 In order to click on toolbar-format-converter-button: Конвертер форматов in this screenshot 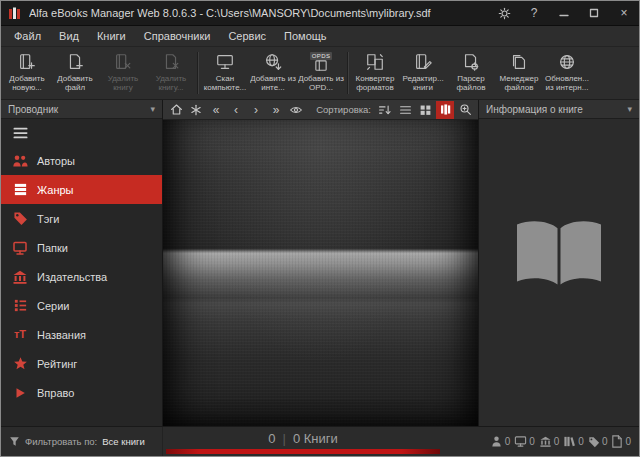, I will do `click(375, 73)`.